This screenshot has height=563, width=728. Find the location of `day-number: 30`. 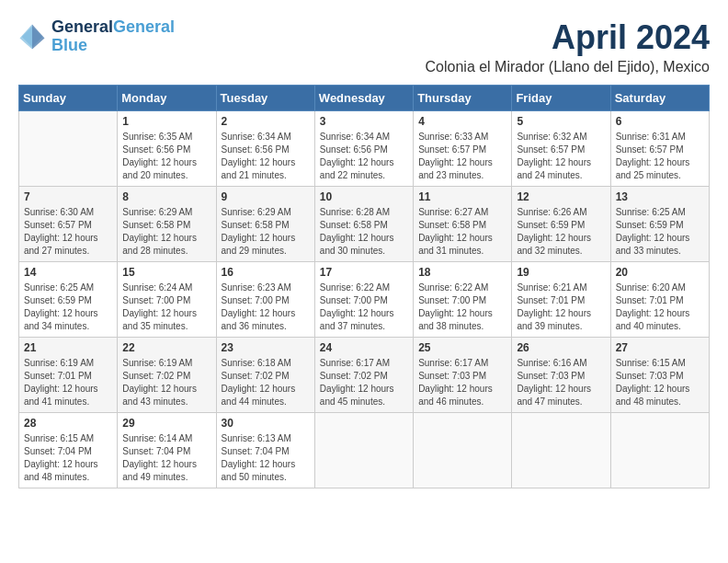

day-number: 30 is located at coordinates (266, 423).